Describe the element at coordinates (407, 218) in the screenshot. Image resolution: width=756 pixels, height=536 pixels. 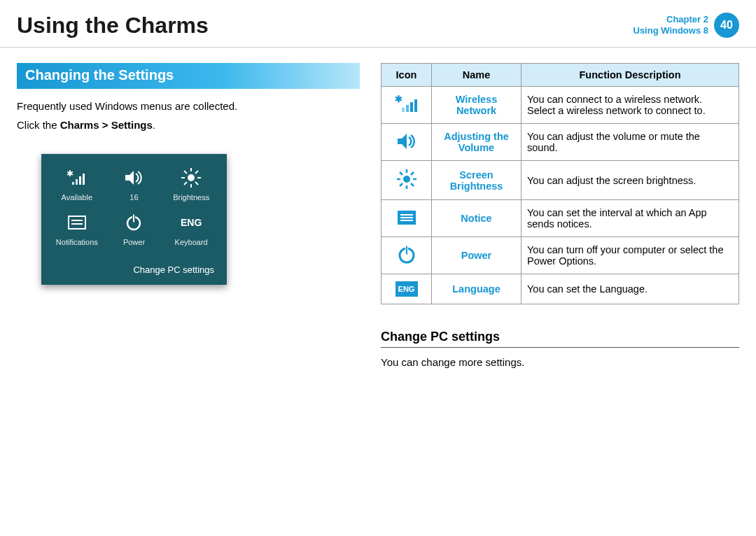
I see `cell-icon-notice` at that location.